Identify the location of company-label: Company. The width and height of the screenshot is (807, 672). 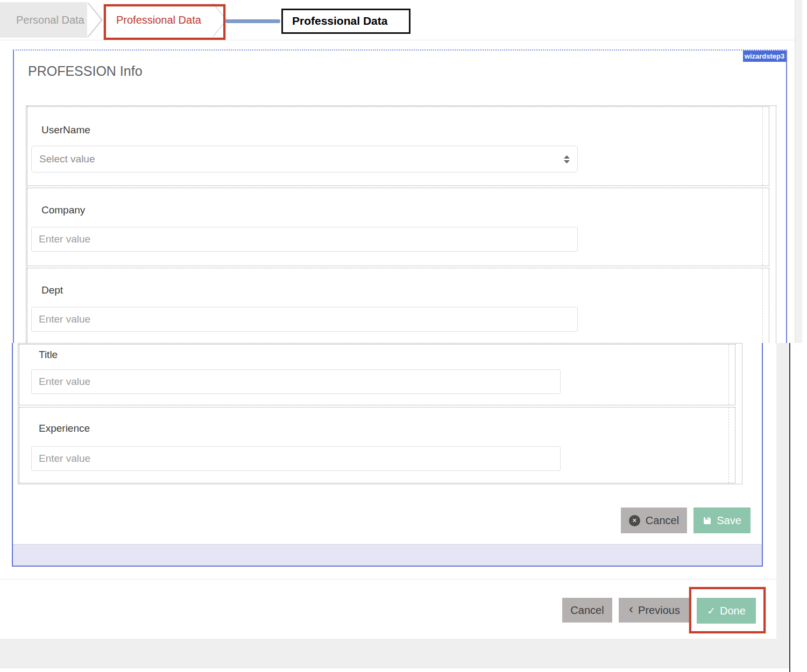
(63, 210).